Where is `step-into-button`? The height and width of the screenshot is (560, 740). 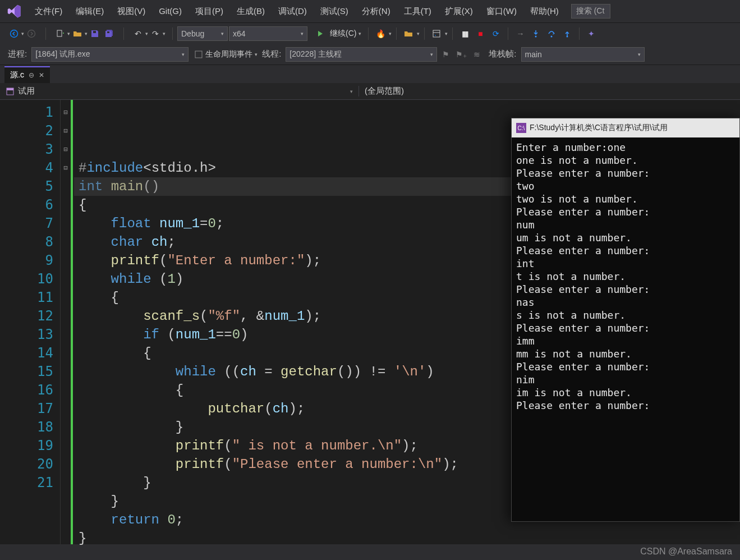 step-into-button is located at coordinates (536, 34).